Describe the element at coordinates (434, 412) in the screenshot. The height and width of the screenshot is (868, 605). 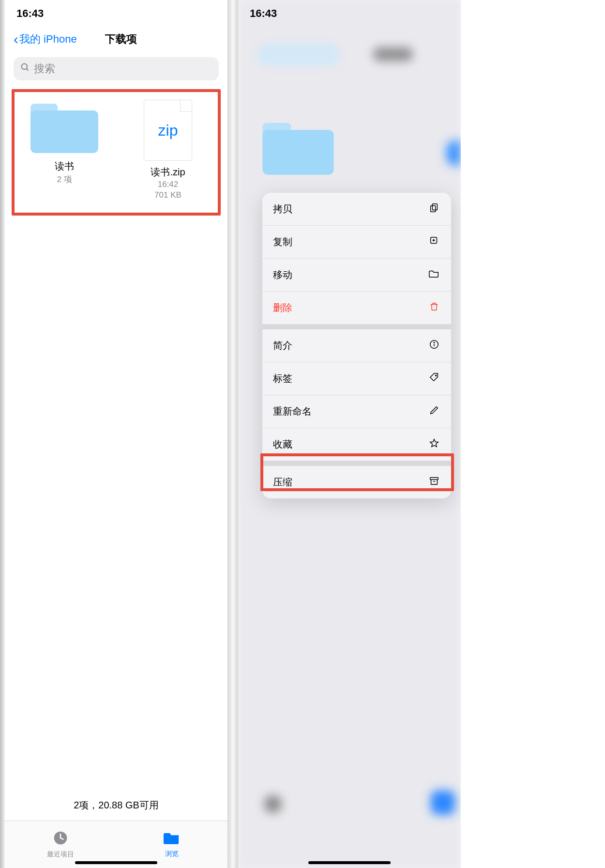
I see `pencil-icon` at that location.